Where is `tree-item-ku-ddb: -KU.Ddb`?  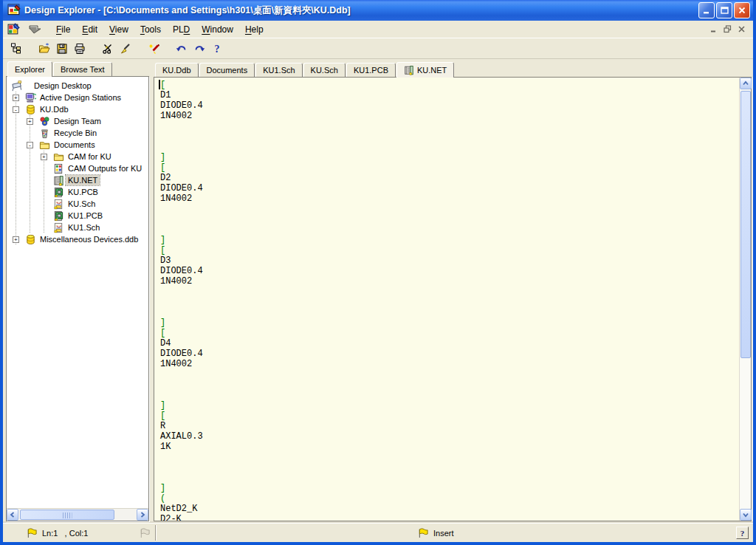 tree-item-ku-ddb: -KU.Ddb is located at coordinates (78, 109).